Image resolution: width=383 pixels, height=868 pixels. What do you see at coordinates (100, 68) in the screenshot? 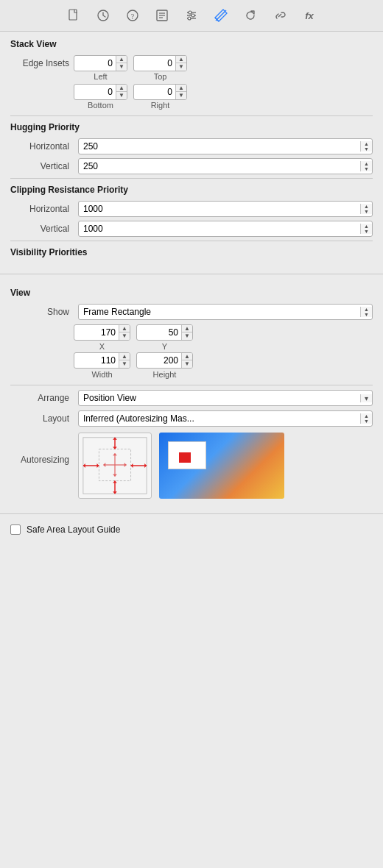
I see `edge-insets-left-field: ▲ ▼ Left` at bounding box center [100, 68].